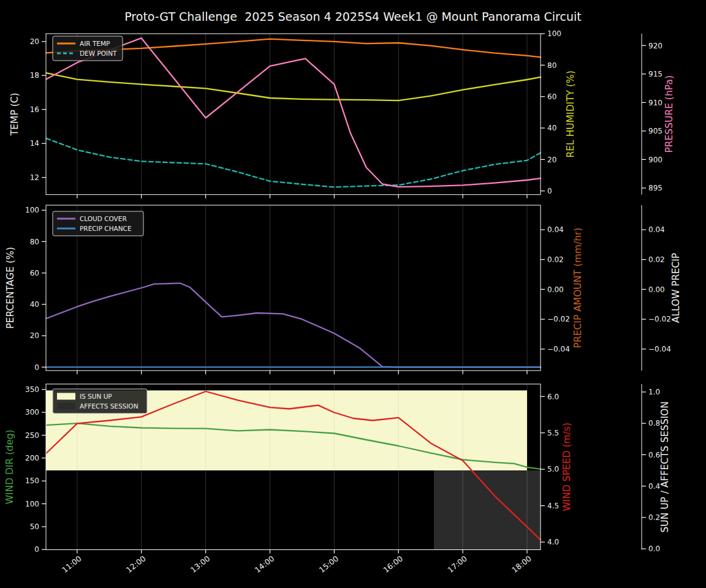  What do you see at coordinates (655, 549) in the screenshot?
I see `y-tick-label: 0.0` at bounding box center [655, 549].